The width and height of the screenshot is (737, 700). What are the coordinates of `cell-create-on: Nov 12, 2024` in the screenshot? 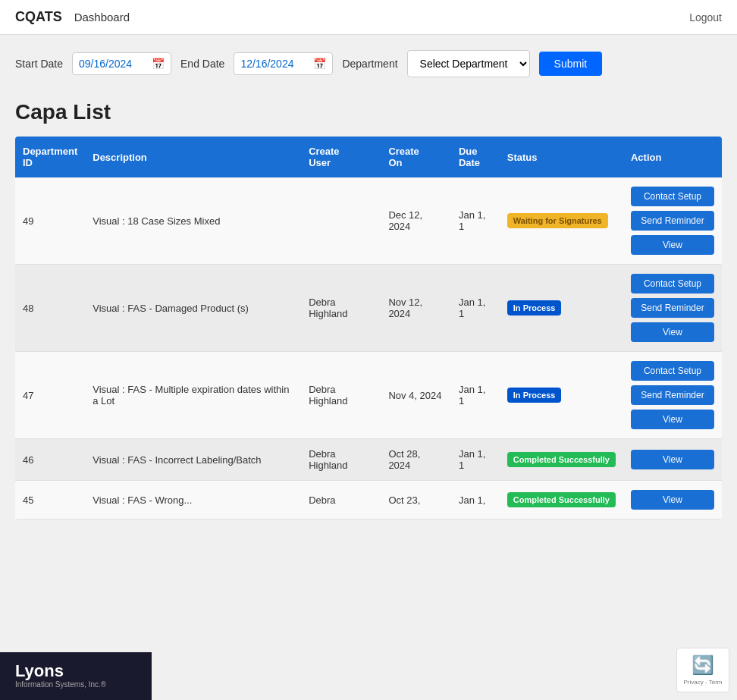 It's located at (416, 308).